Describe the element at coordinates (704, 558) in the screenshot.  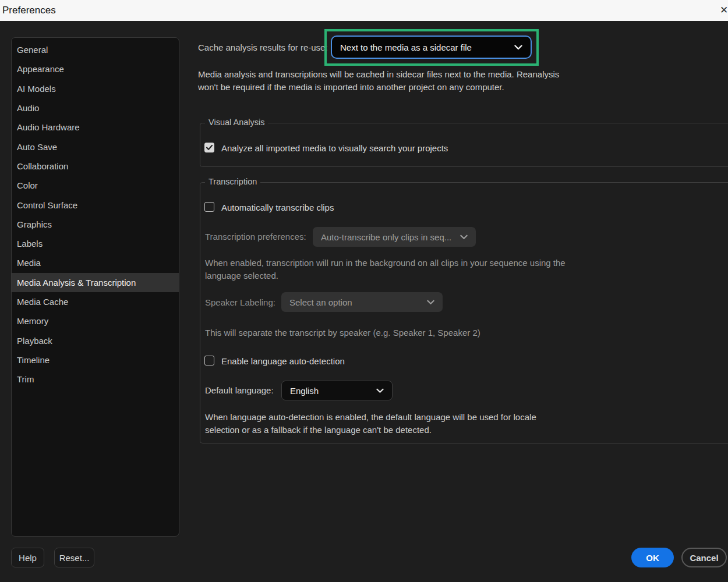
I see `cancel-button: Cancel` at that location.